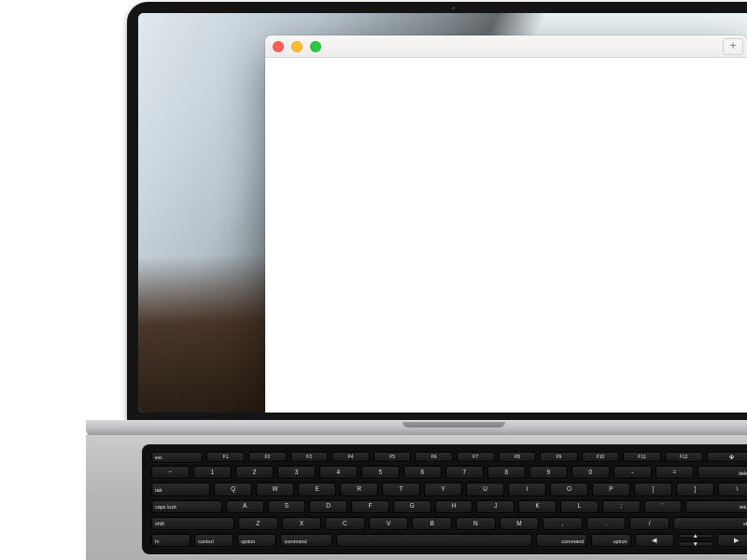  Describe the element at coordinates (181, 489) in the screenshot. I see `key-tab: tab` at that location.